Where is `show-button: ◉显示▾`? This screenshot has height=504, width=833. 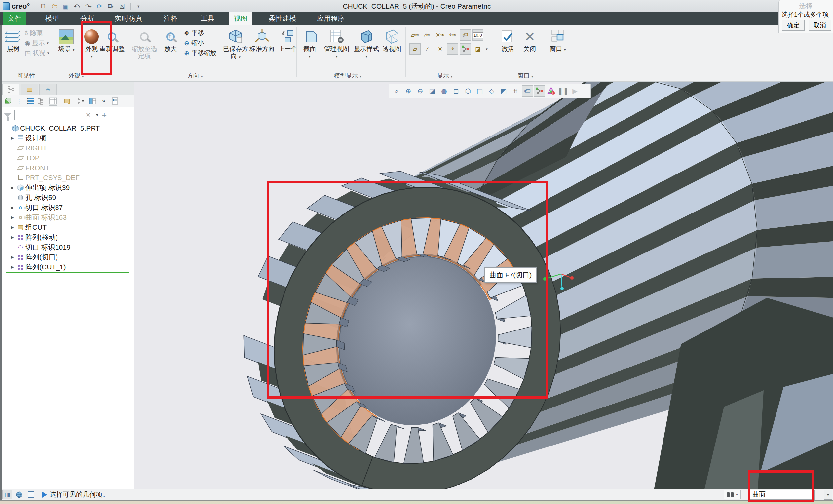 show-button: ◉显示▾ is located at coordinates (37, 43).